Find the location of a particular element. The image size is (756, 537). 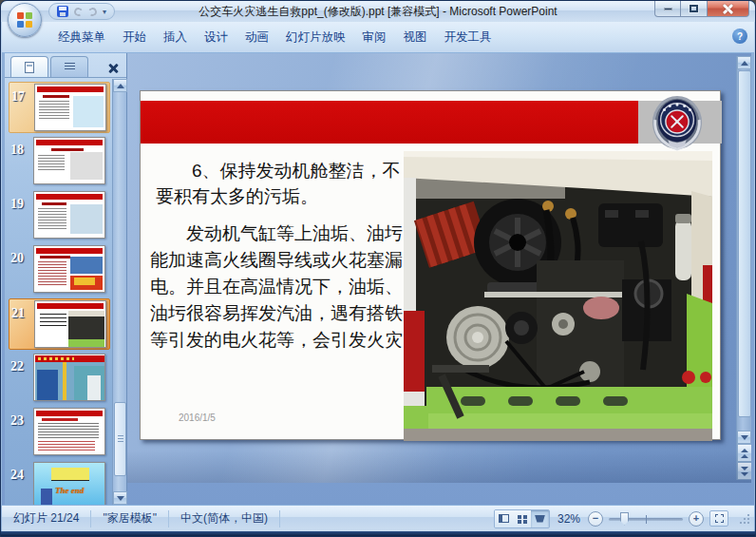

next-slide-button is located at coordinates (745, 471).